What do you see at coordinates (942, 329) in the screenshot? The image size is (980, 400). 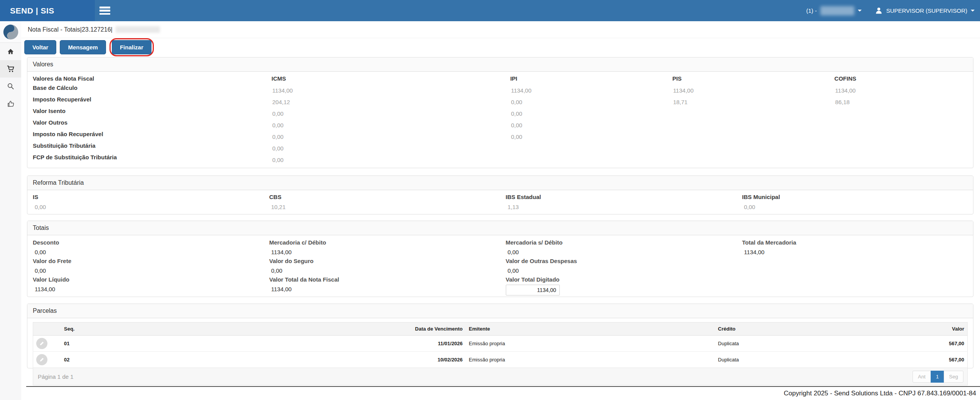 I see `column-header: Valor` at bounding box center [942, 329].